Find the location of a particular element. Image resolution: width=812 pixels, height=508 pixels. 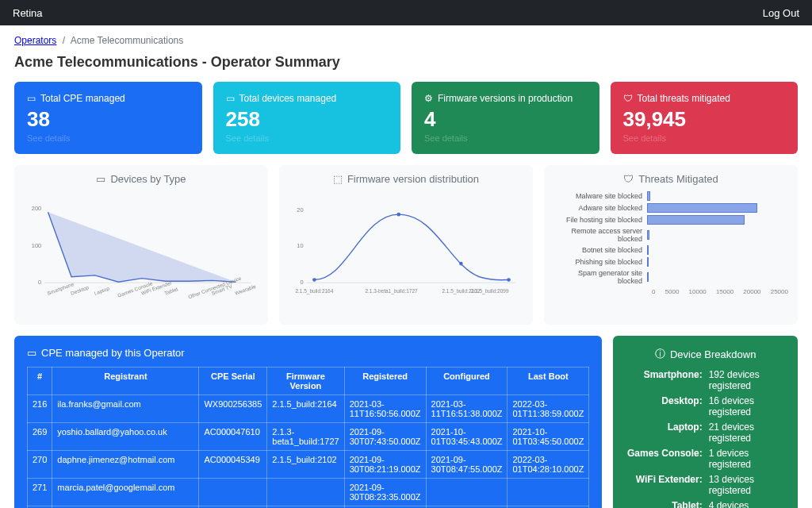

svg-text: 20 is located at coordinates (300, 210).